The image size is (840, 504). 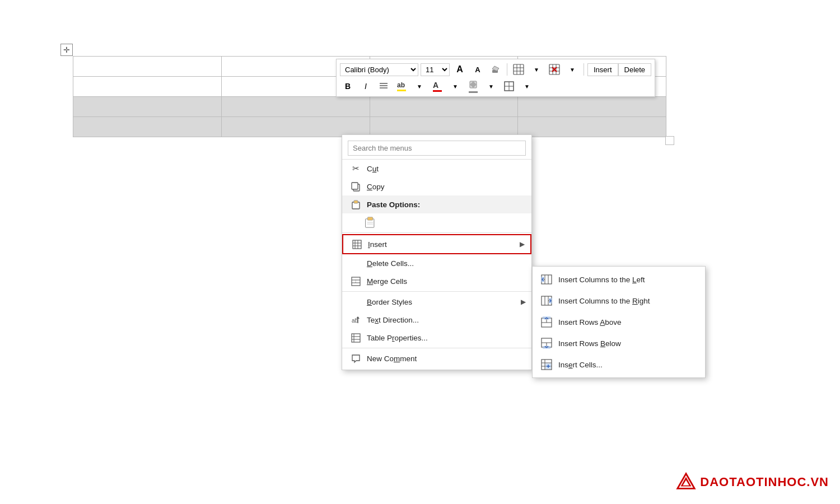 What do you see at coordinates (590, 323) in the screenshot?
I see `insert-row-above-label: Insert Rows Above` at bounding box center [590, 323].